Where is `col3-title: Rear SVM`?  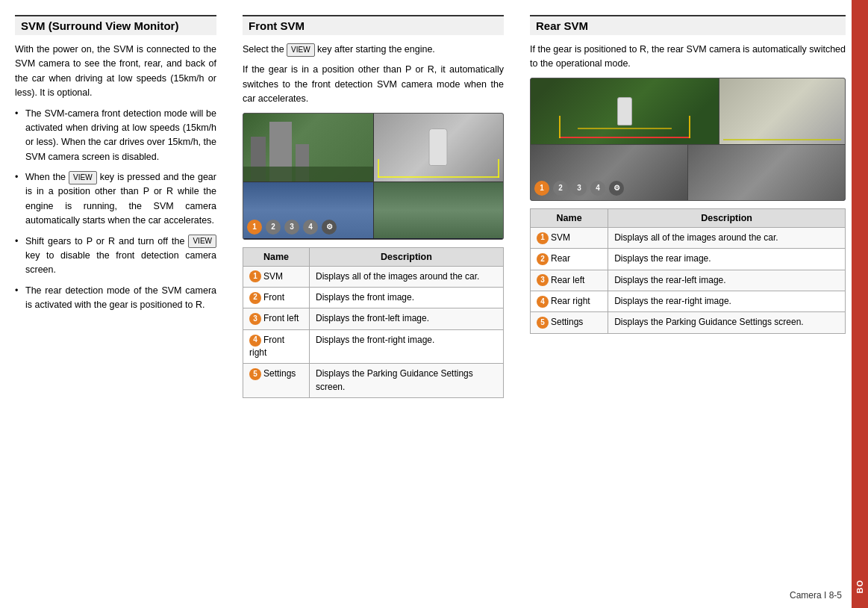 col3-title: Rear SVM is located at coordinates (688, 25).